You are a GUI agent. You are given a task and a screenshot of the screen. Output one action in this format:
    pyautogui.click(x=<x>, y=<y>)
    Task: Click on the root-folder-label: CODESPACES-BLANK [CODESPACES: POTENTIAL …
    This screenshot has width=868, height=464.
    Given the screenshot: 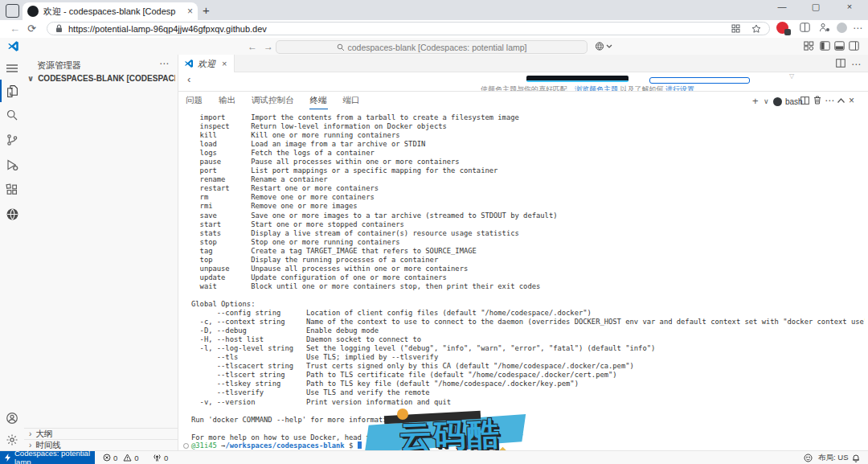 What is the action you would take?
    pyautogui.click(x=106, y=79)
    